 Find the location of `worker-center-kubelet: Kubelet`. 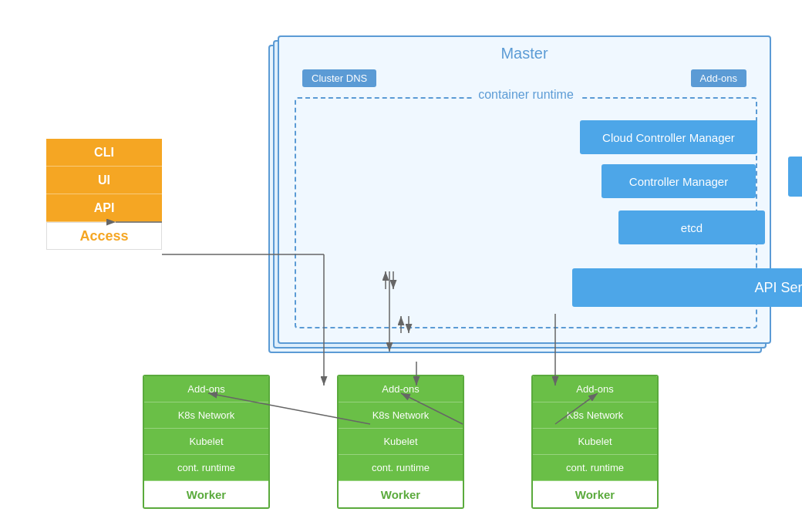

worker-center-kubelet: Kubelet is located at coordinates (401, 442).